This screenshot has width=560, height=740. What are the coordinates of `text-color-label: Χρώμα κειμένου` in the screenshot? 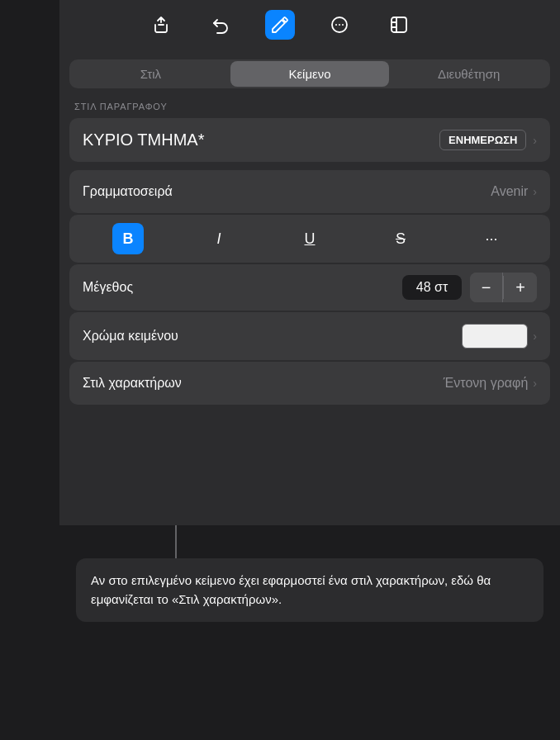 It's located at (131, 336).